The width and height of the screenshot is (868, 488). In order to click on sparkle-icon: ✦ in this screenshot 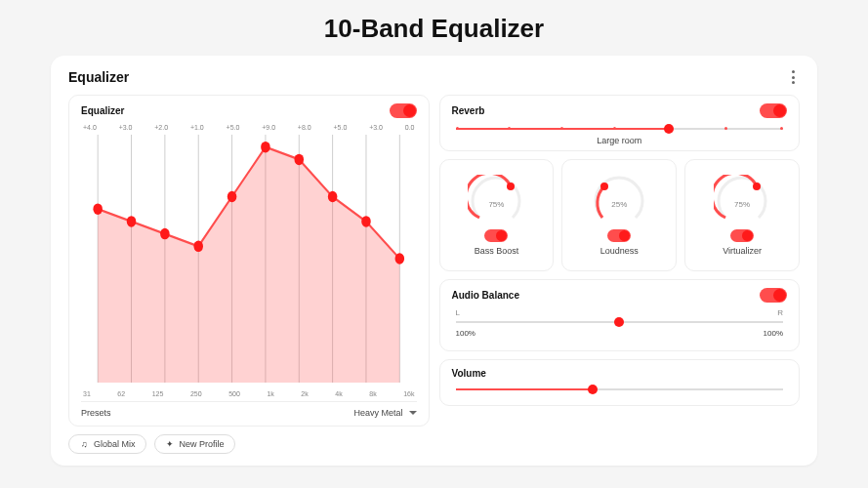, I will do `click(170, 444)`.